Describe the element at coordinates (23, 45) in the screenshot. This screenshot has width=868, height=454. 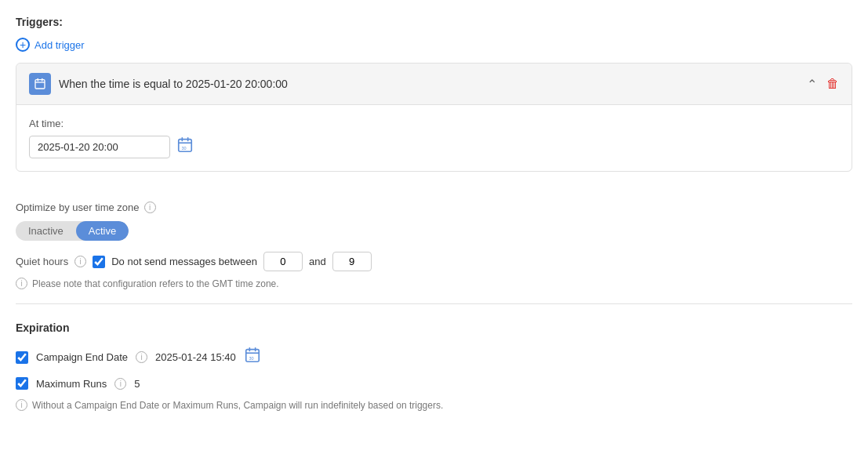
I see `plus-icon: +` at that location.